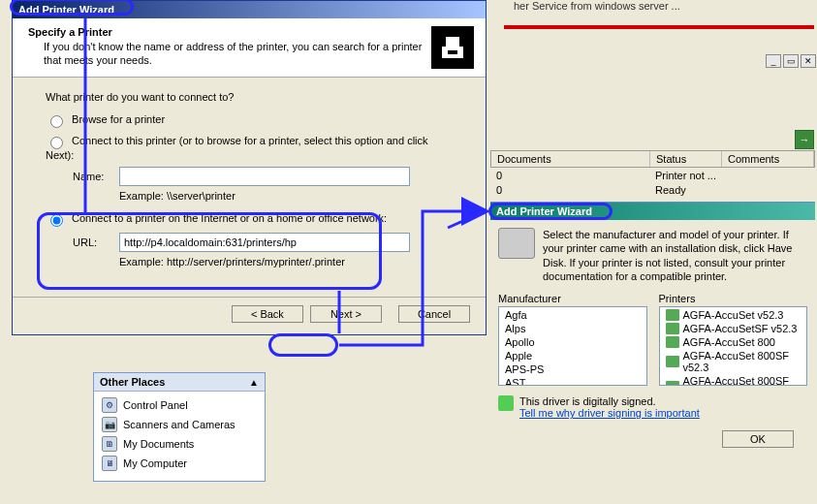  I want to click on go-button: →, so click(804, 140).